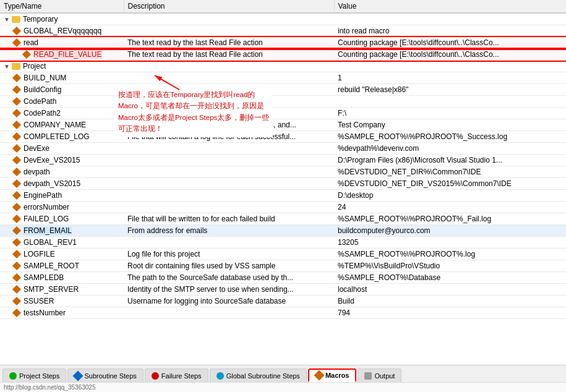 The height and width of the screenshot is (392, 566). I want to click on table-row: ▼Project, so click(283, 67).